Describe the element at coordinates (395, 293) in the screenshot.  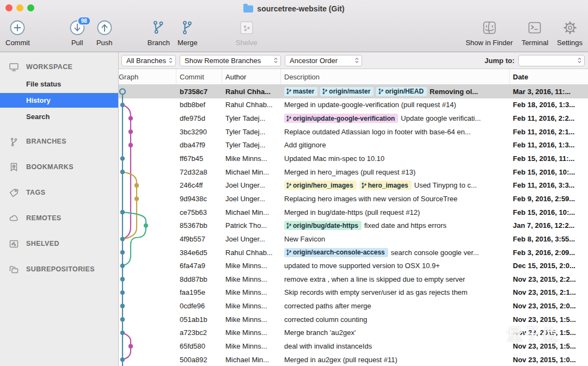
I see `commit-description: Skip records with empty server/user id a…` at that location.